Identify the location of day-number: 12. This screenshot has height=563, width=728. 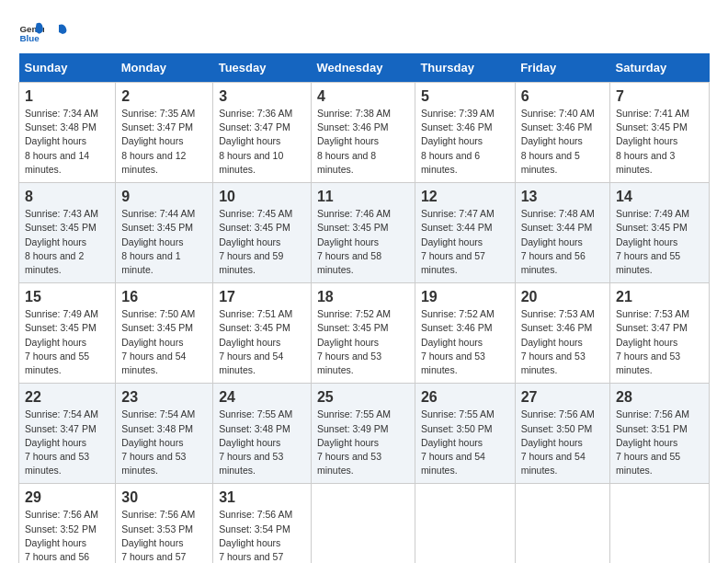
(465, 197).